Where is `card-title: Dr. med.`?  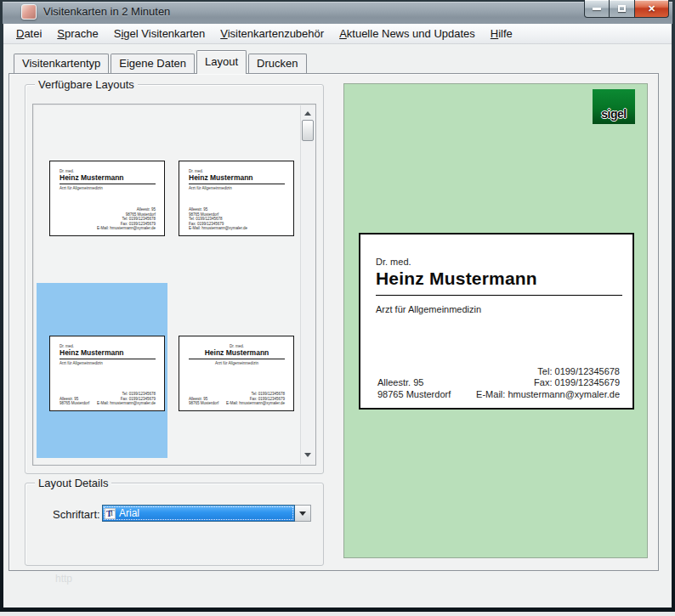
card-title: Dr. med. is located at coordinates (394, 262).